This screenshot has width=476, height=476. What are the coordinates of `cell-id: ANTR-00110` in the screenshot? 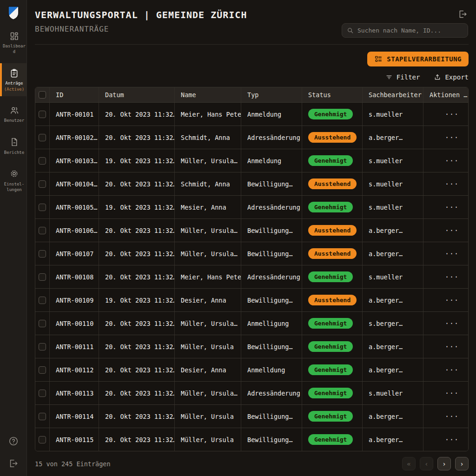 It's located at (74, 324).